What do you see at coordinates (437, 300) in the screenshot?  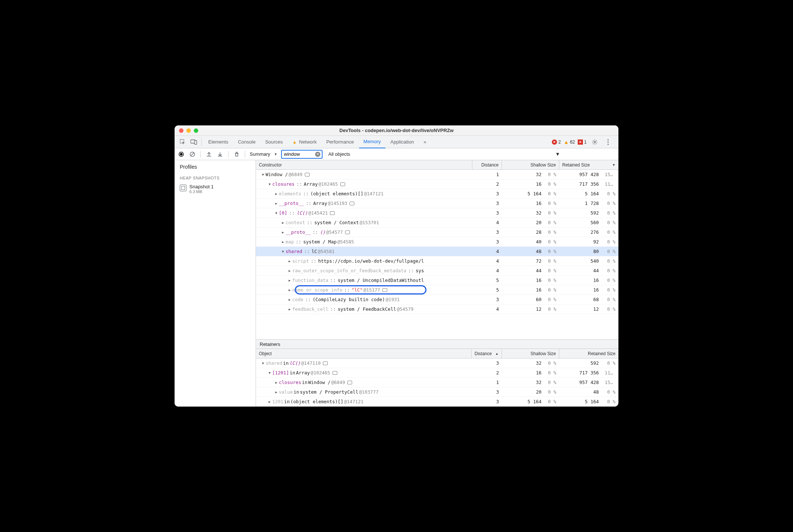 I see `table-row: ▶ code :: (CompileLazy builtin code) @19…` at bounding box center [437, 300].